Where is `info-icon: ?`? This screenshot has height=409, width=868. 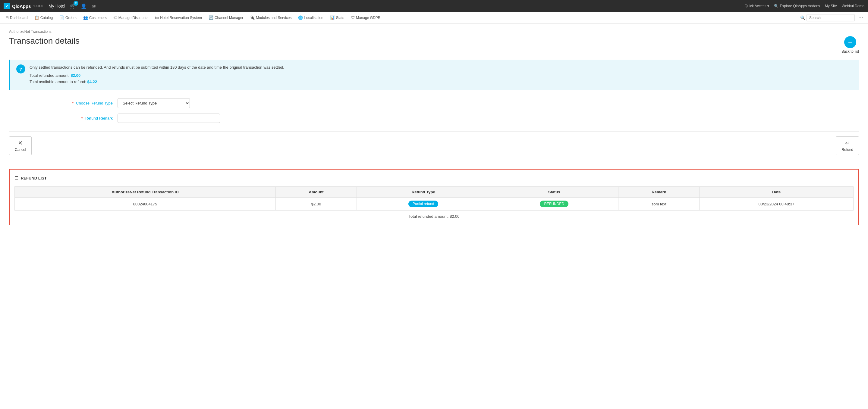 info-icon: ? is located at coordinates (21, 69).